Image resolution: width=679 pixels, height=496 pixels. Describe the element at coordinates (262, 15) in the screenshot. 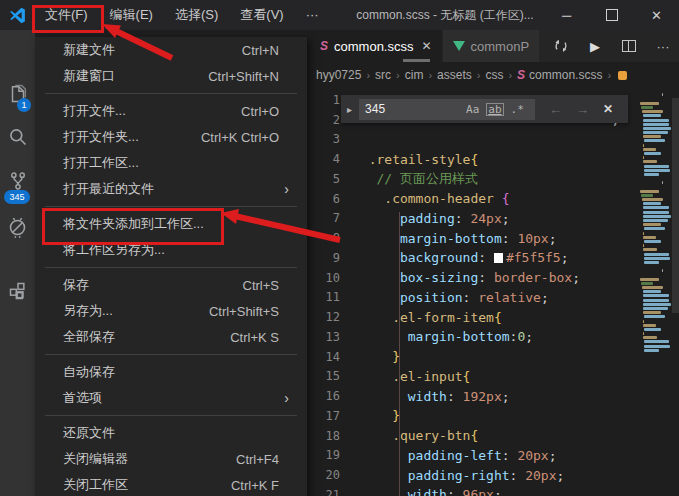

I see `menu-view: 查看(V)` at that location.